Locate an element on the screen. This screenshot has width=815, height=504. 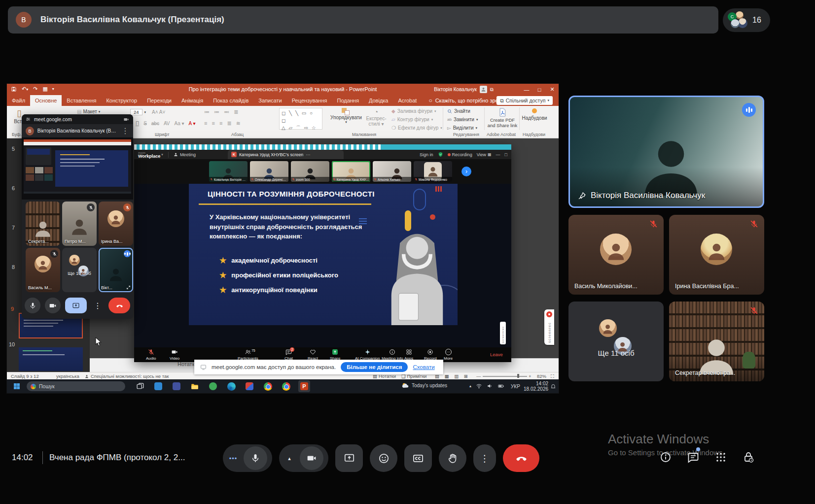
taskbar-search: Пошук is located at coordinates (76, 386).